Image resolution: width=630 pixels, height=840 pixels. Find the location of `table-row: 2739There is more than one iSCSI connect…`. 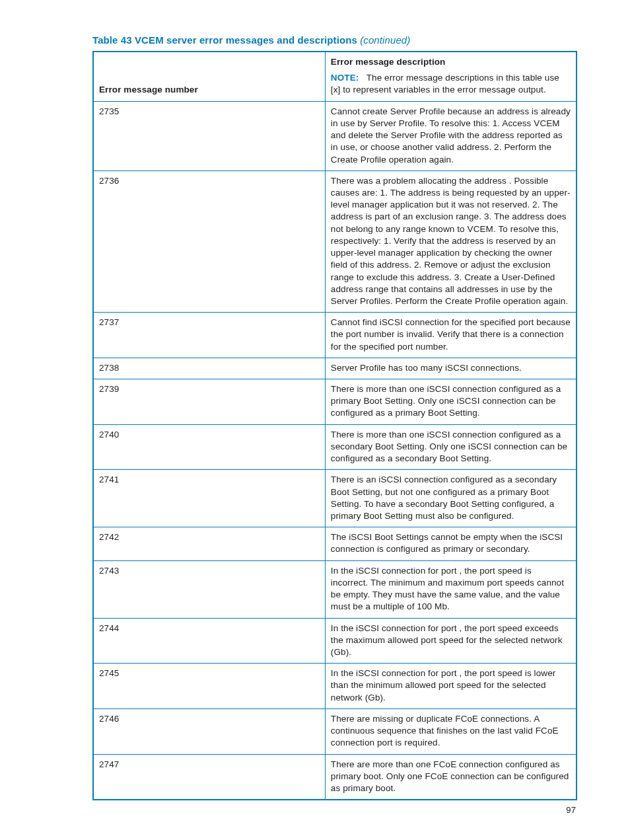

table-row: 2739There is more than one iSCSI connect… is located at coordinates (335, 402).